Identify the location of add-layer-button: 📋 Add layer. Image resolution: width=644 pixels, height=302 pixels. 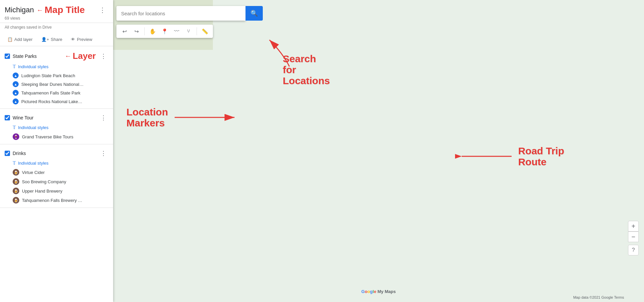
(20, 39).